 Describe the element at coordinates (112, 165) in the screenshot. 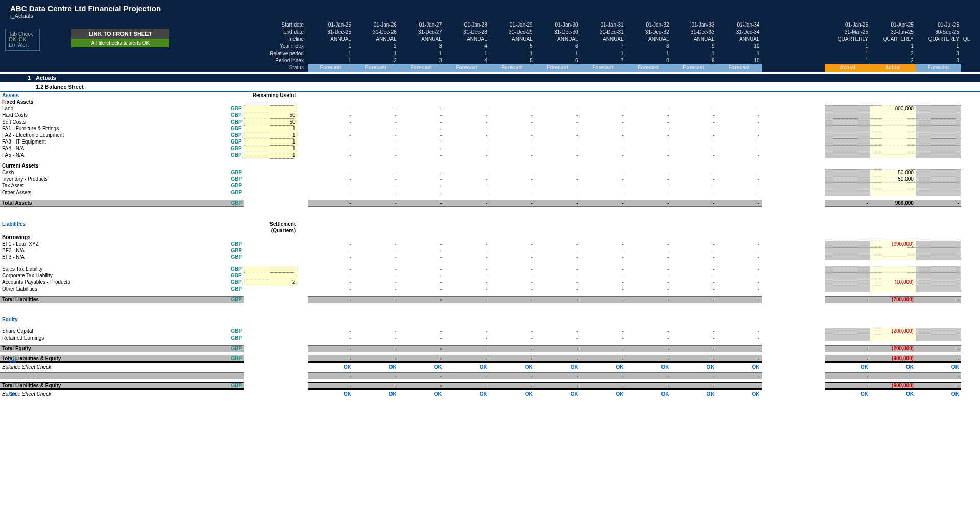

I see `current-assets-heading: Current Assets` at that location.